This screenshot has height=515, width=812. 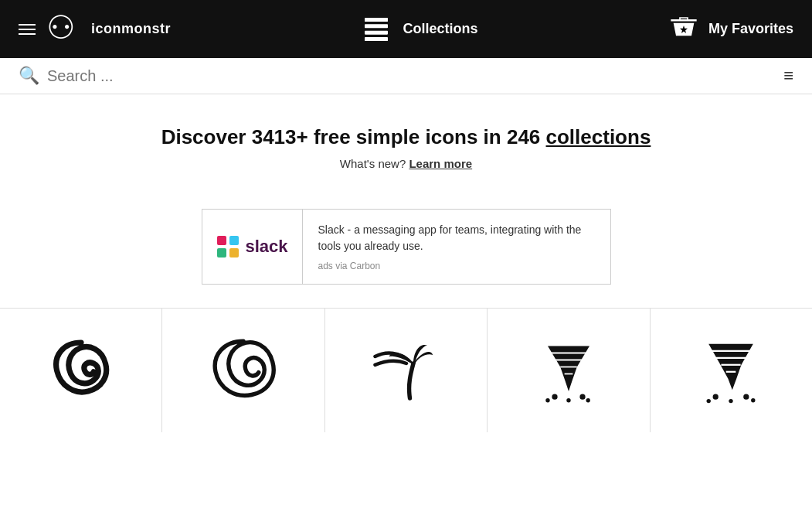 What do you see at coordinates (243, 370) in the screenshot?
I see `icon-cell-cyclone` at bounding box center [243, 370].